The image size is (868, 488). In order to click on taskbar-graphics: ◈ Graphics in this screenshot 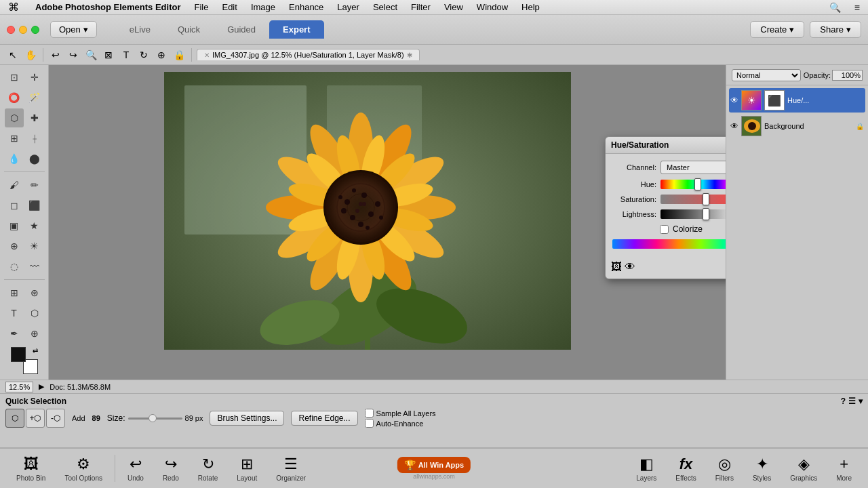, I will do `click(804, 469)`.